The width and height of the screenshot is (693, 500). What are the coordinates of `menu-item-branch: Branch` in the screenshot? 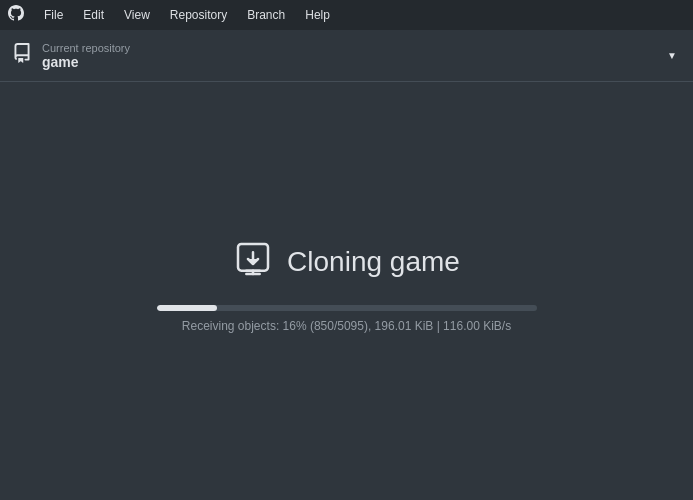 It's located at (266, 15).